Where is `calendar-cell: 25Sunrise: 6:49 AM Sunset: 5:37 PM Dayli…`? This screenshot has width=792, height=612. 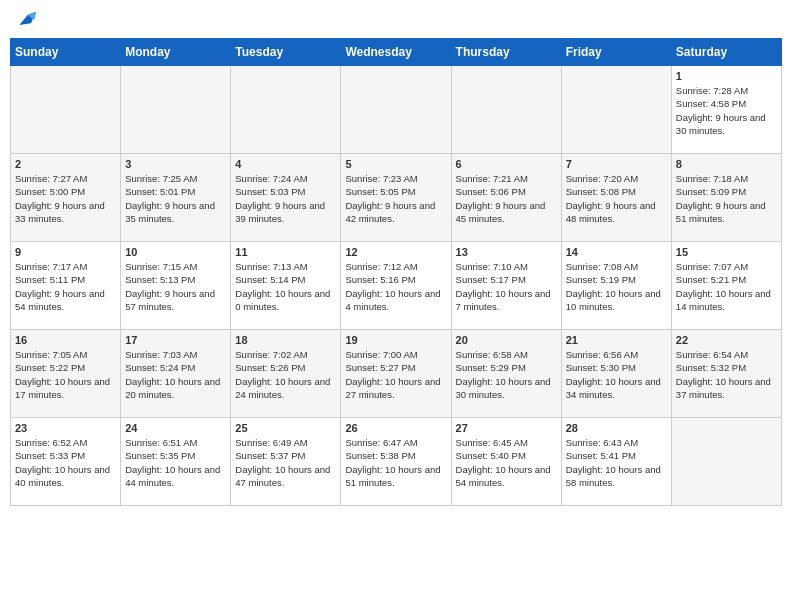
calendar-cell: 25Sunrise: 6:49 AM Sunset: 5:37 PM Dayli… is located at coordinates (286, 462).